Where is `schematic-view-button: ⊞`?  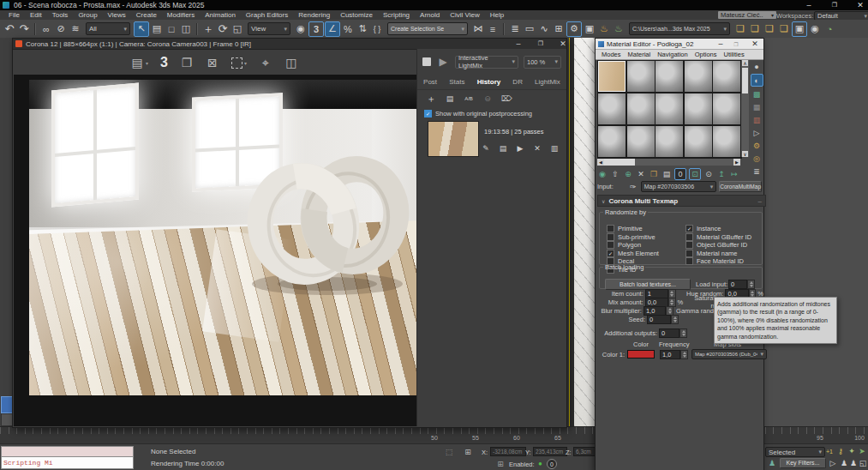 schematic-view-button: ⊞ is located at coordinates (559, 29).